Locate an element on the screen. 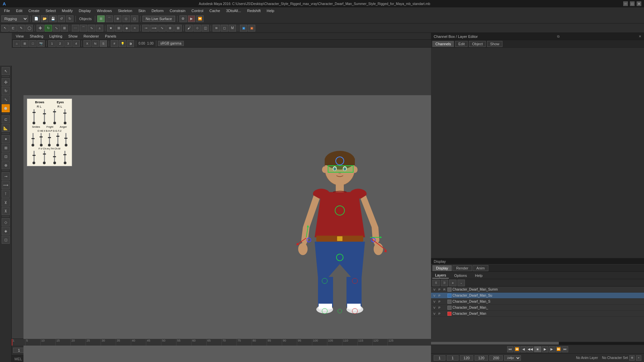 The width and height of the screenshot is (644, 362). vp-shading4-button: 4 is located at coordinates (76, 44).